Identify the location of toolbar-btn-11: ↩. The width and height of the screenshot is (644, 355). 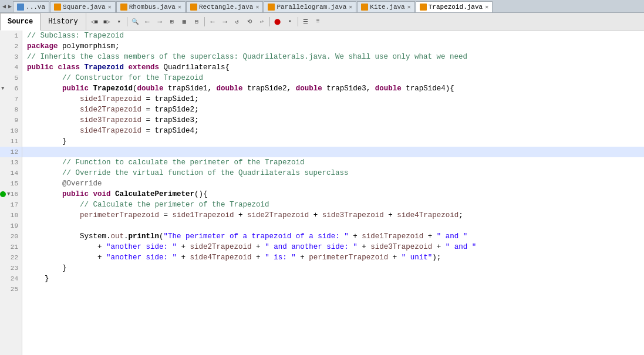
(262, 22).